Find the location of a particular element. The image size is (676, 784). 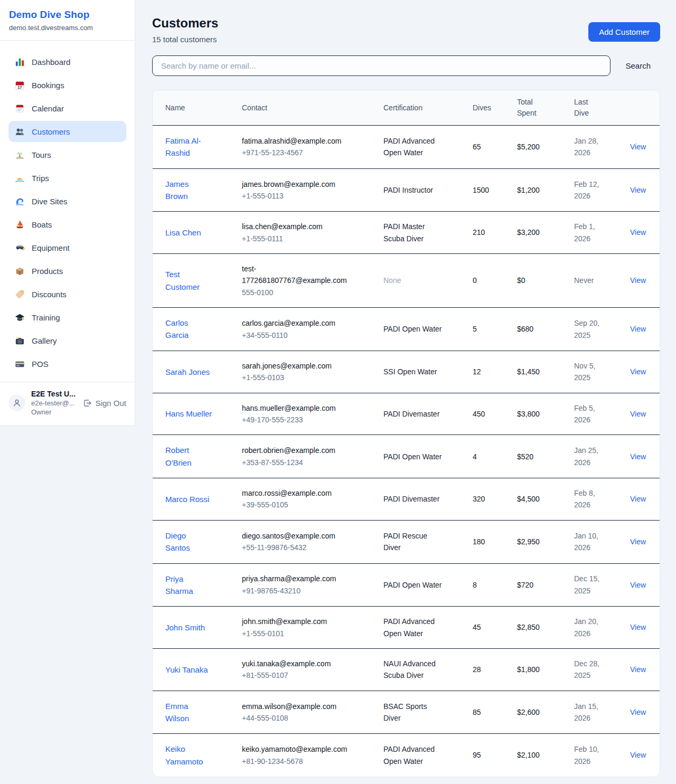

customer-name-link: Carlos Garcia is located at coordinates (189, 329).